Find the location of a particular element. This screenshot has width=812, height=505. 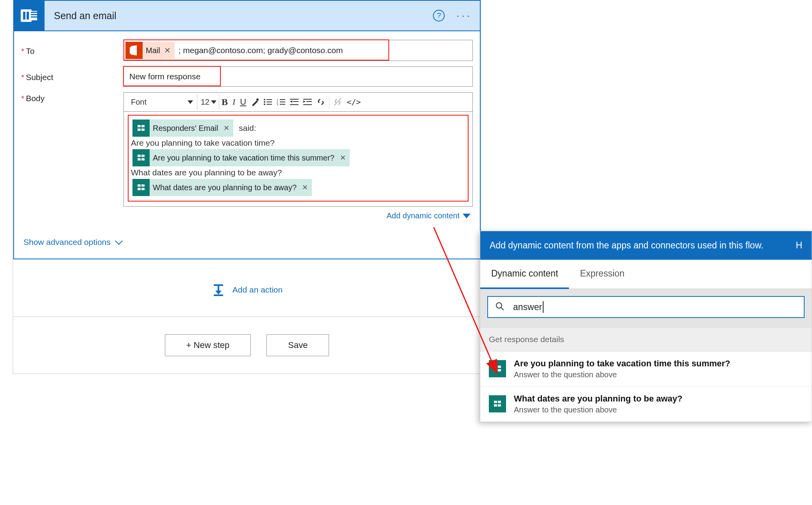

body-text: What dates are you planning to be away? is located at coordinates (206, 173).